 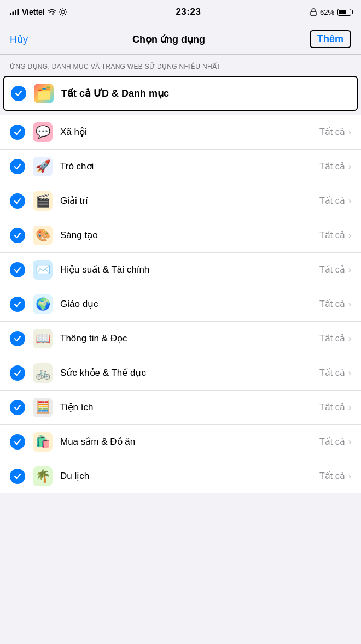 What do you see at coordinates (43, 442) in the screenshot?
I see `category-icon: 🛍️` at bounding box center [43, 442].